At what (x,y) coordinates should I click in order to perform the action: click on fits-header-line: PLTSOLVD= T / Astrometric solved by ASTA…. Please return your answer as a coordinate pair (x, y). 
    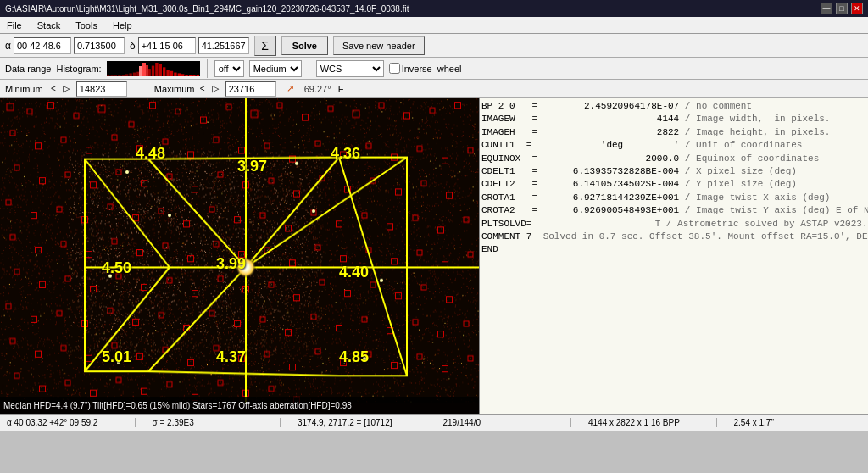
    Looking at the image, I should click on (674, 224).